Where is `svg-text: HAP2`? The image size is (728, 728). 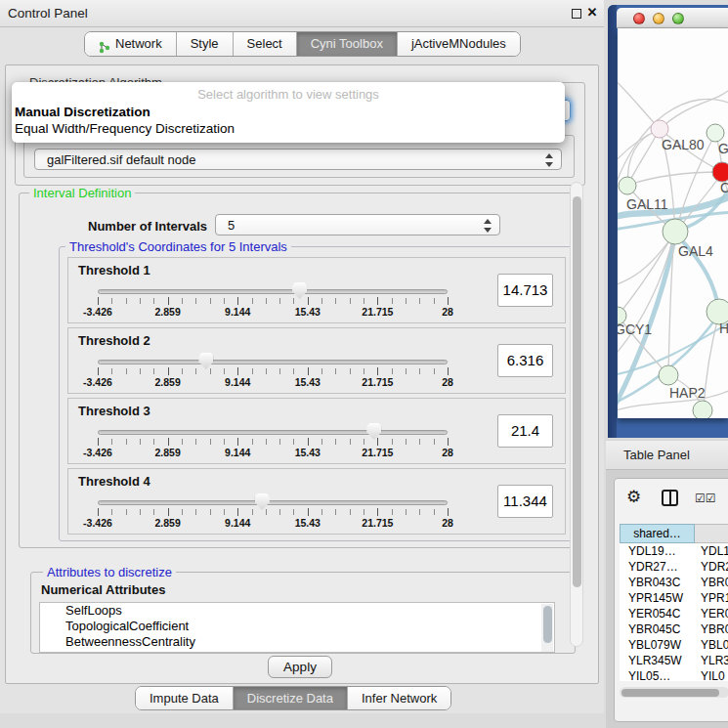
svg-text: HAP2 is located at coordinates (688, 393).